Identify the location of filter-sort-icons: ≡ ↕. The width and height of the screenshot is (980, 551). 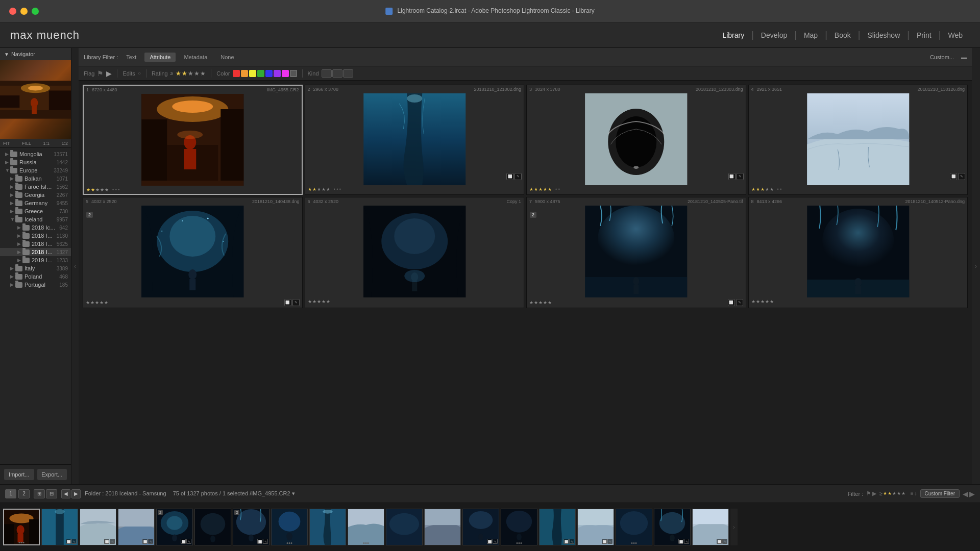
(914, 494).